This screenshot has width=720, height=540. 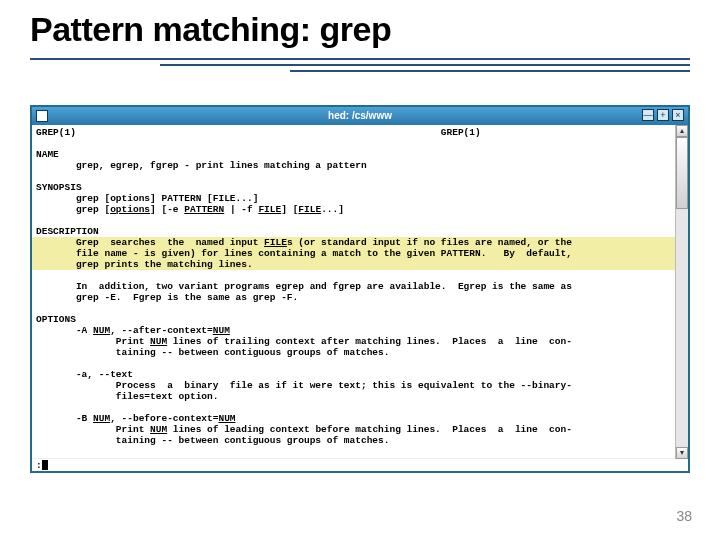 What do you see at coordinates (682, 131) in the screenshot?
I see `scroll-up-button: ▴` at bounding box center [682, 131].